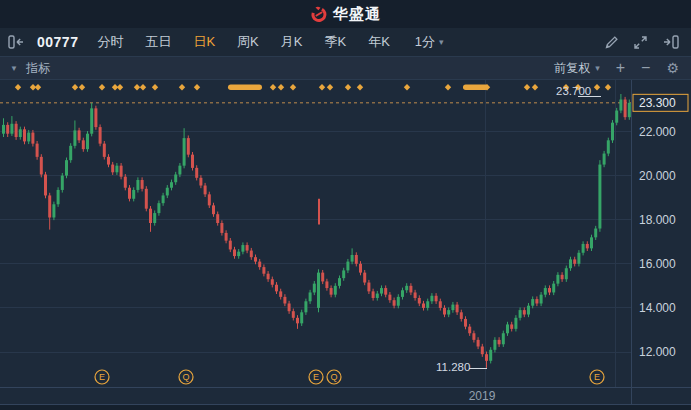 The height and width of the screenshot is (410, 691). What do you see at coordinates (670, 42) in the screenshot?
I see `collapse-right-panel-icon` at bounding box center [670, 42].